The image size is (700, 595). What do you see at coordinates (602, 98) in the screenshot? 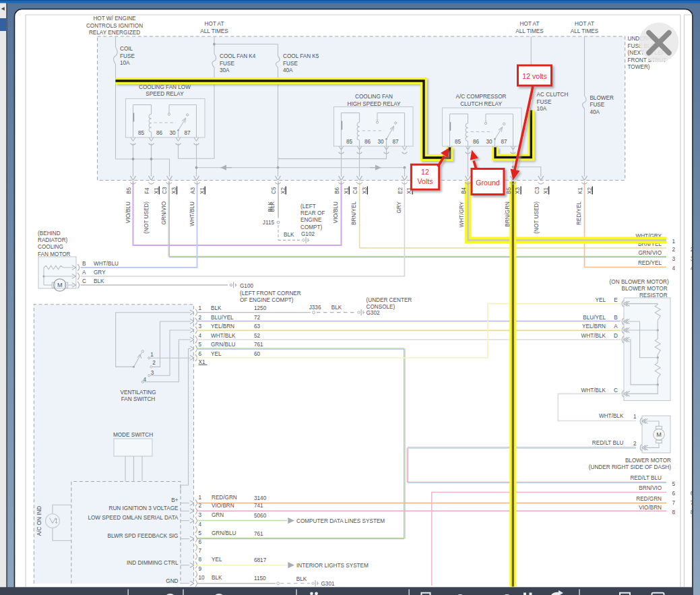
I see `svg-text: BLOWER` at bounding box center [602, 98].